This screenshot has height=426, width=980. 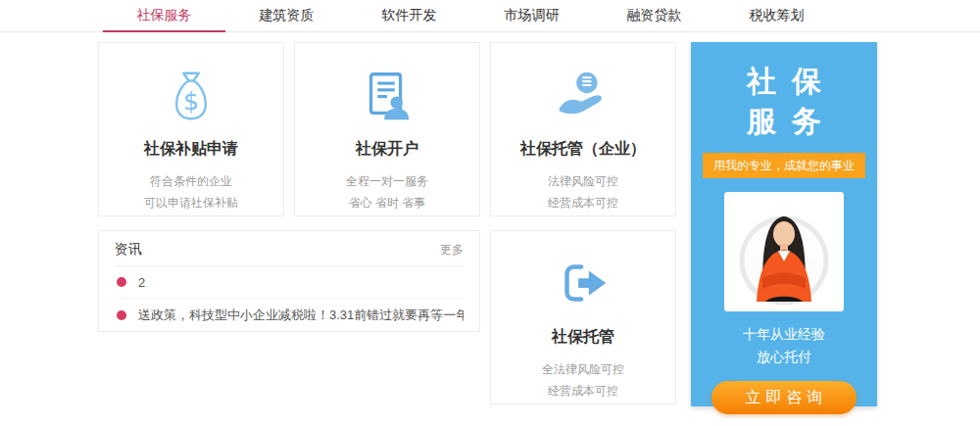 I want to click on card-description: 符合条件的企业 可以申请社保补贴, so click(x=191, y=192).